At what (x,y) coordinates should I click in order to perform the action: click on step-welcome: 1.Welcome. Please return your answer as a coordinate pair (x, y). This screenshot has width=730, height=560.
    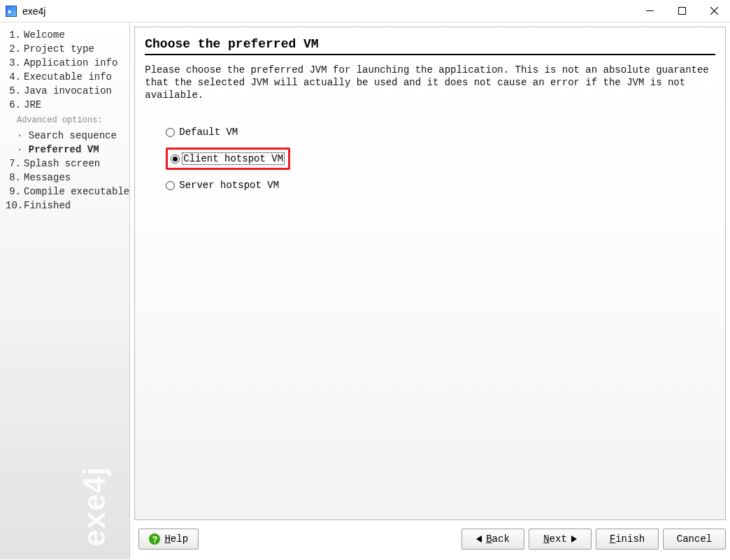
    Looking at the image, I should click on (67, 35).